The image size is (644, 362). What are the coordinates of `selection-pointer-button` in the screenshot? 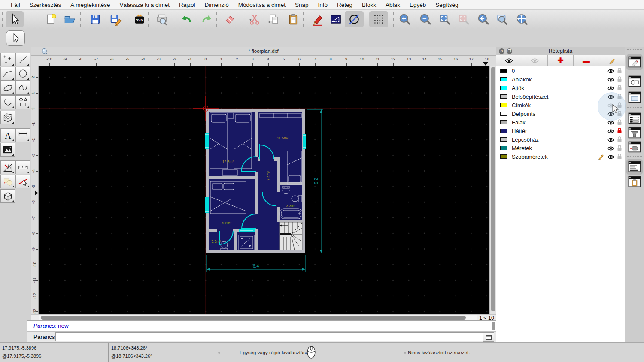 It's located at (15, 19).